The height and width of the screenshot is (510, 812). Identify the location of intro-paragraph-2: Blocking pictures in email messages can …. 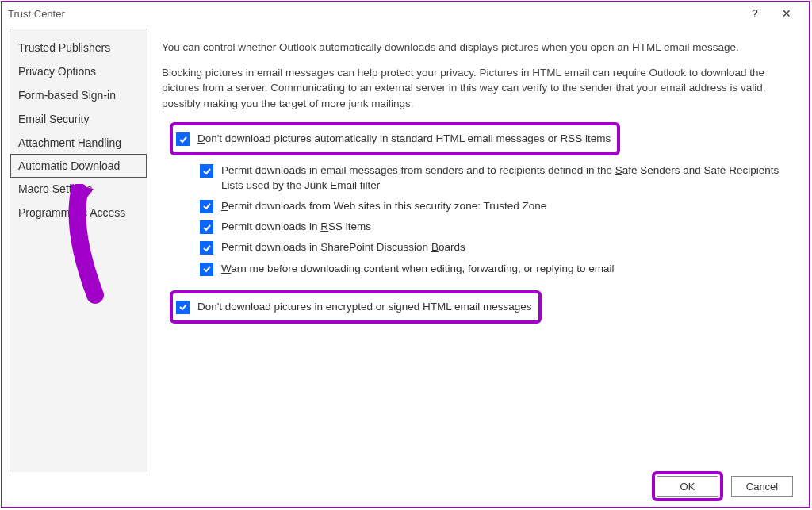
(467, 89).